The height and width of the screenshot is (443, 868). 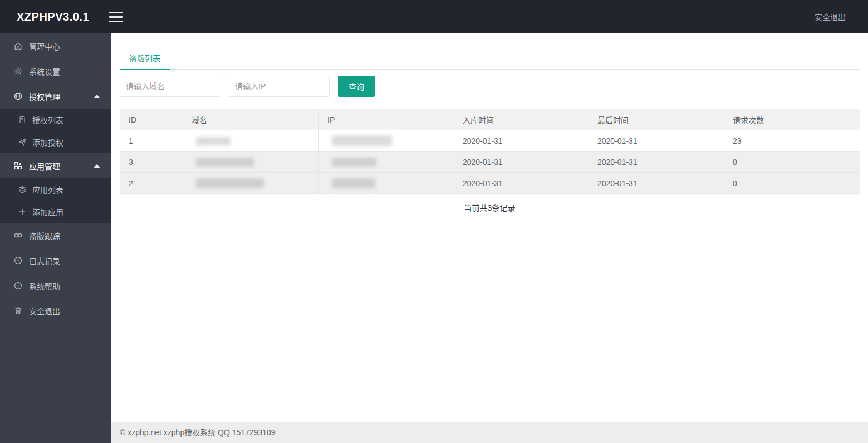 I want to click on sidebar-item-add-auth: 添加授权, so click(x=56, y=142).